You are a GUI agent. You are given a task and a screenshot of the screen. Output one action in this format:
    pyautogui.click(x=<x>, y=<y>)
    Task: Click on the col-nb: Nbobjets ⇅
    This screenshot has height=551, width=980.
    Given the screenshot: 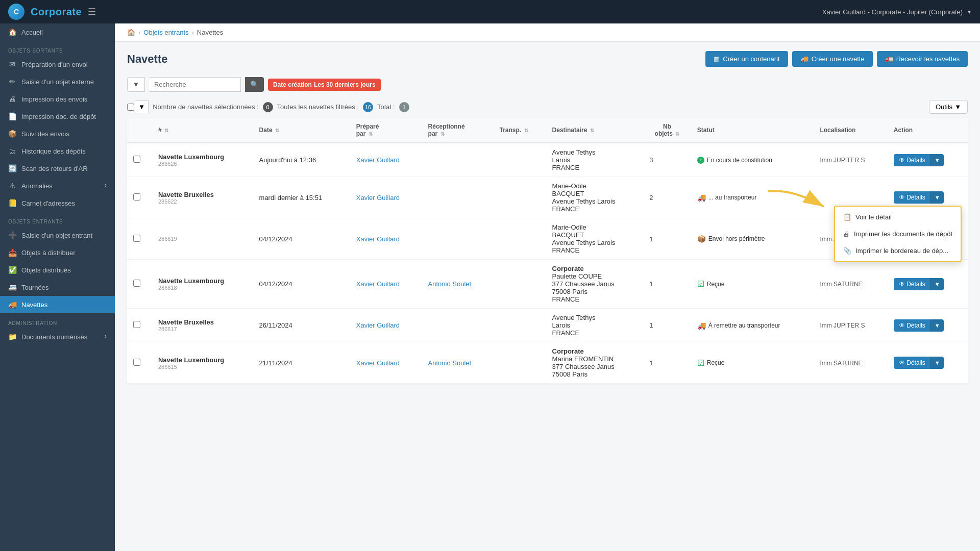 What is the action you would take?
    pyautogui.click(x=667, y=131)
    